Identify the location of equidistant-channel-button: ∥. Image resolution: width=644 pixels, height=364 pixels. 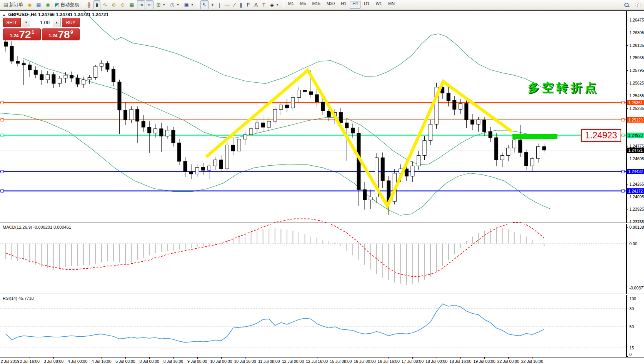
(241, 5).